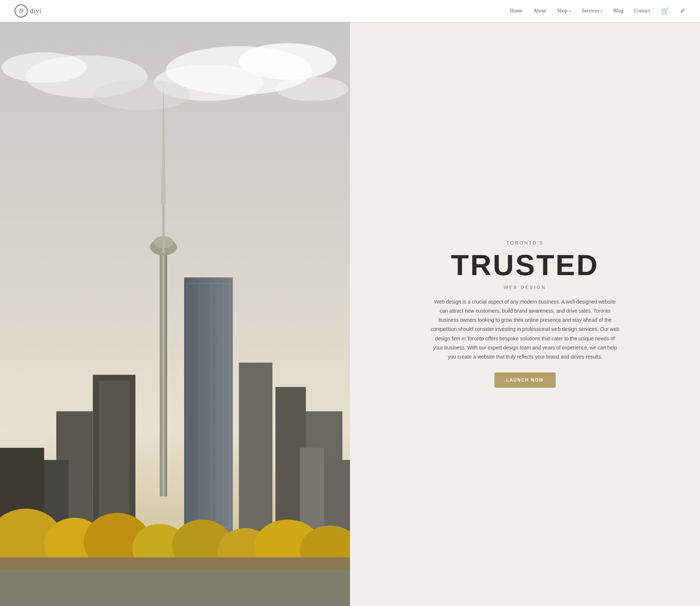 This screenshot has height=606, width=700. I want to click on nav-home: Home, so click(516, 11).